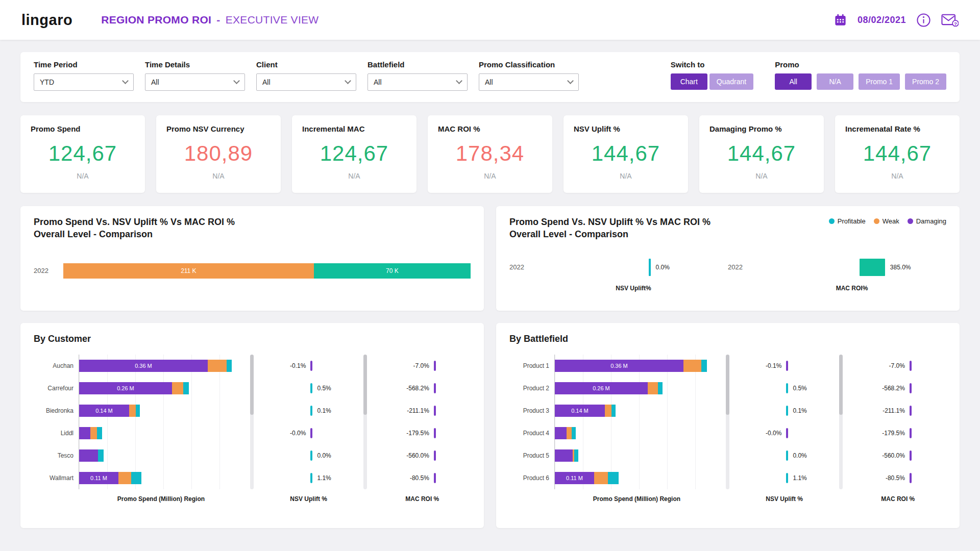 The image size is (980, 551). What do you see at coordinates (83, 129) in the screenshot?
I see `kpi-label: Promo Spend` at bounding box center [83, 129].